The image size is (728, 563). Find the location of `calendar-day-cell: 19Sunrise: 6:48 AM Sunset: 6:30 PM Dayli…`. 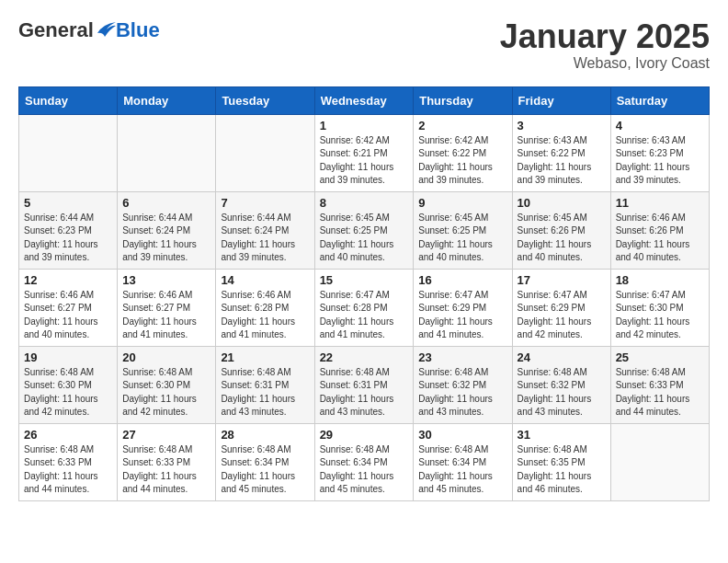

calendar-day-cell: 19Sunrise: 6:48 AM Sunset: 6:30 PM Dayli… is located at coordinates (68, 385).